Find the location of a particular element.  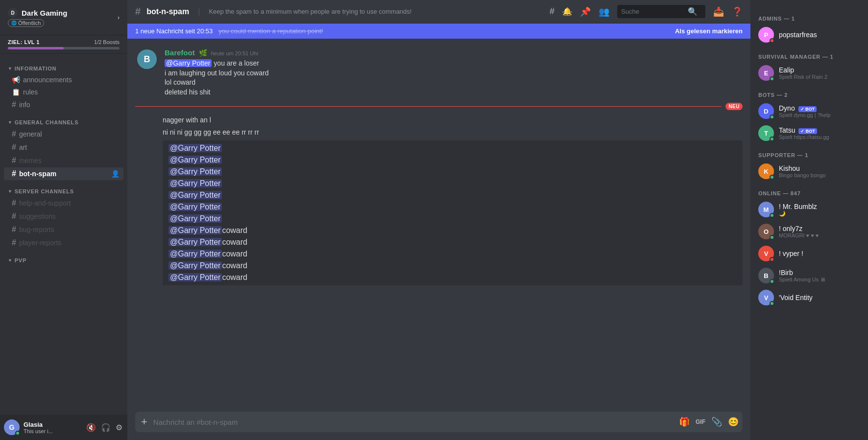

channel-art: # art is located at coordinates (64, 147).